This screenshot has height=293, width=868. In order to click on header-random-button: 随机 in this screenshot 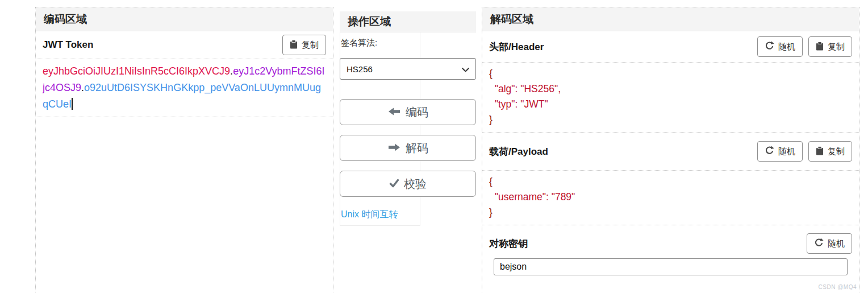, I will do `click(780, 47)`.